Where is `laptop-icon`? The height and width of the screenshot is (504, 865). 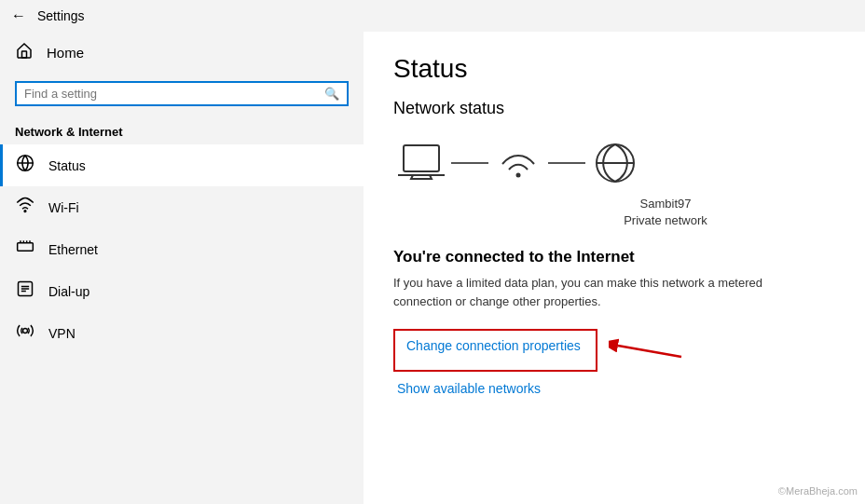
laptop-icon is located at coordinates (421, 162).